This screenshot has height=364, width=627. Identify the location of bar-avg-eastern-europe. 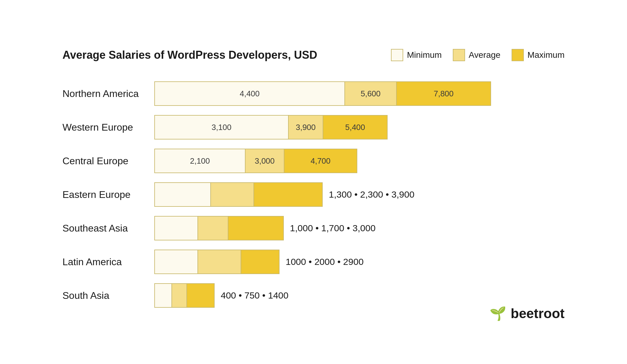
(232, 195).